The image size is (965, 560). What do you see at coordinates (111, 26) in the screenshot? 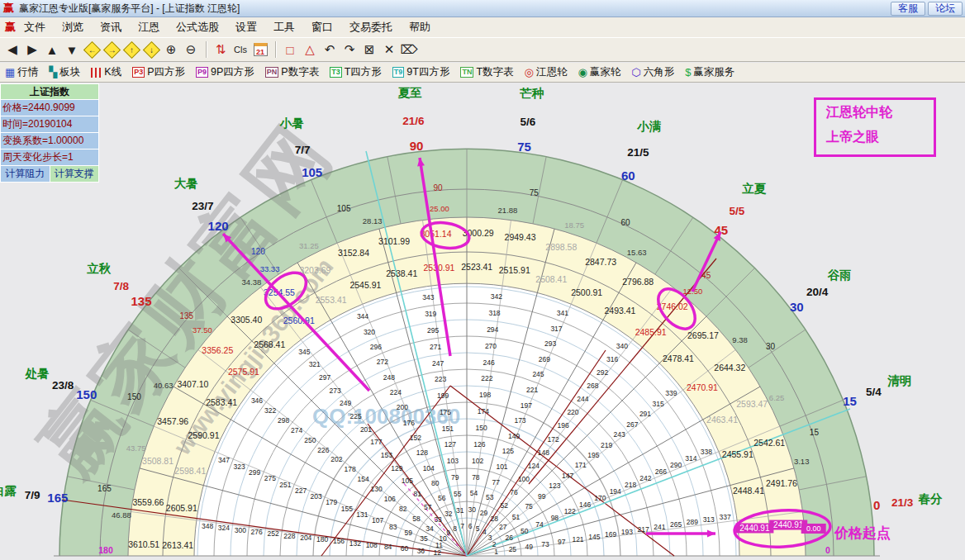
I see `menu-item-资讯: 资讯` at bounding box center [111, 26].